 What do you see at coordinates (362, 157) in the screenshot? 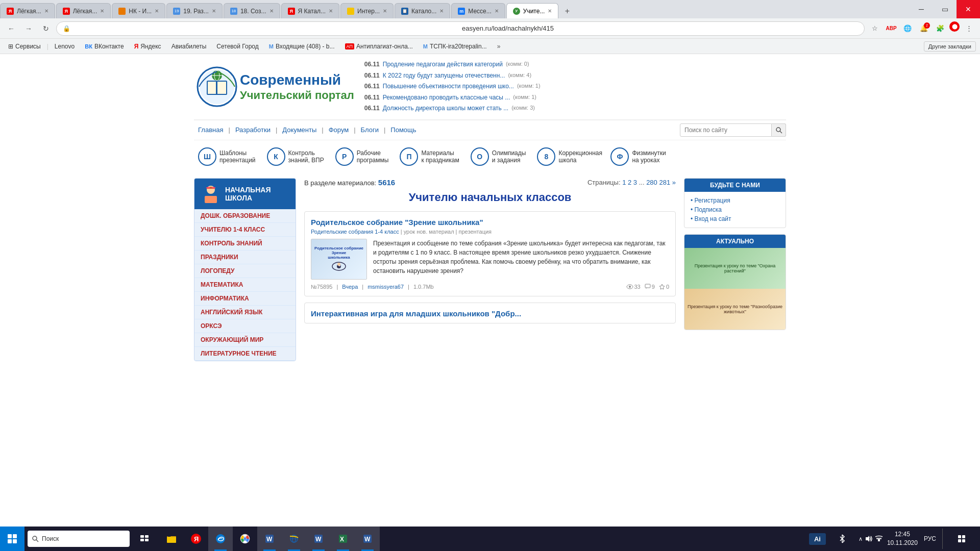
I see `category-rabochie: Р Рабочиепрограммы` at bounding box center [362, 157].